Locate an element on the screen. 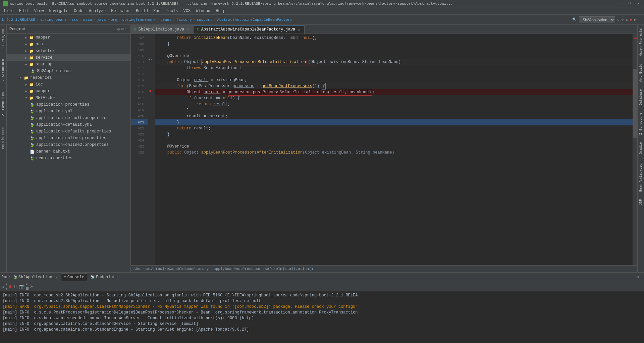 The height and width of the screenshot is (343, 644). tree-label: banner_bak.txt is located at coordinates (53, 152).